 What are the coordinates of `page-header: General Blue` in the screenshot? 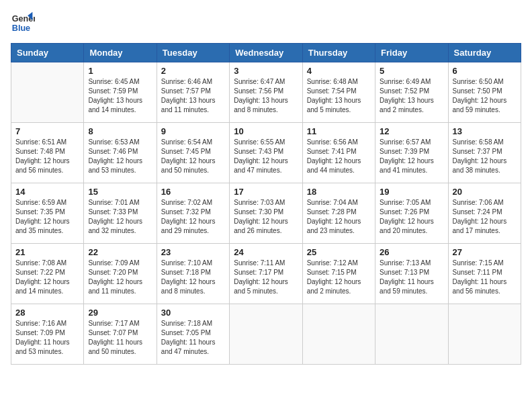 It's located at (266, 23).